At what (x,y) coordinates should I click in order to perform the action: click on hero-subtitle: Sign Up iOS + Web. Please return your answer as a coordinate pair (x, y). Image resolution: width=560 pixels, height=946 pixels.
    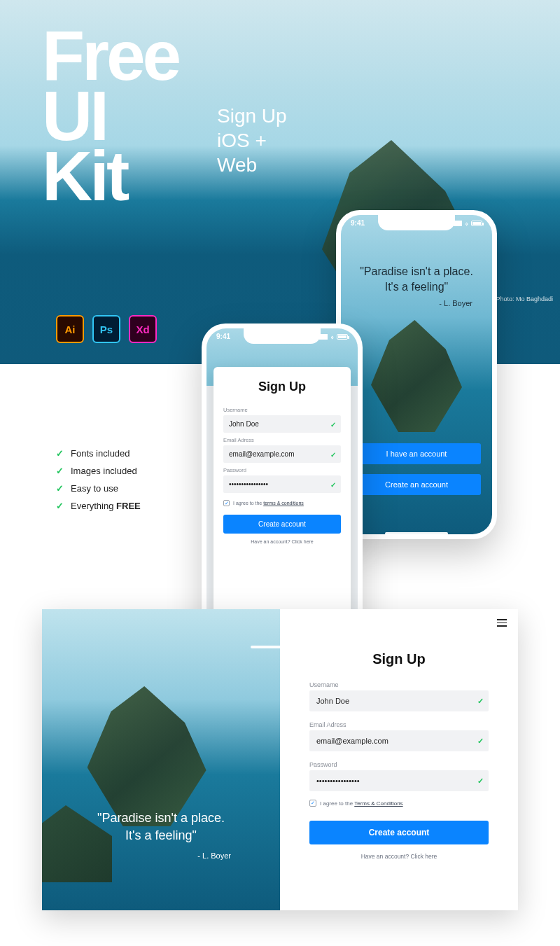
    Looking at the image, I should click on (252, 140).